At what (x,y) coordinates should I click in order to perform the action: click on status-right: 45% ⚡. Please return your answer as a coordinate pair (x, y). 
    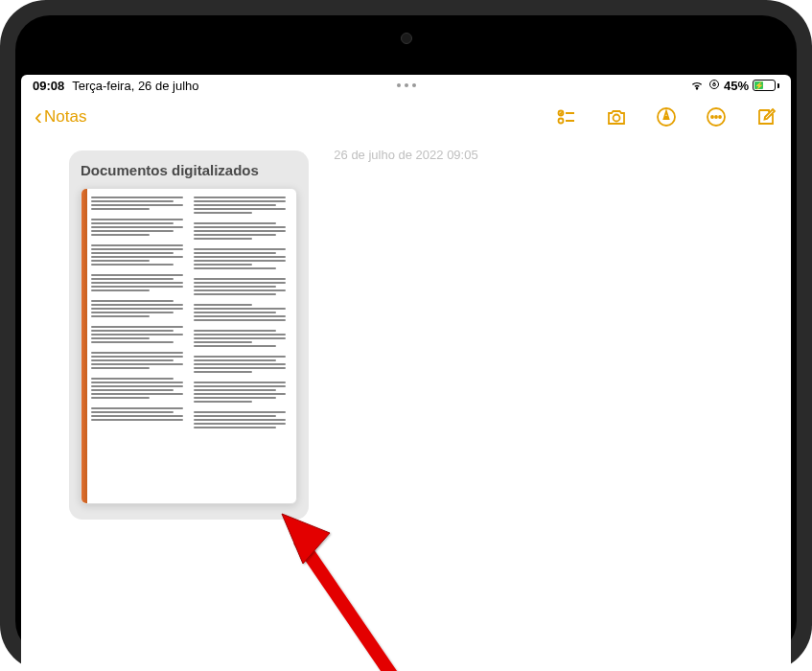
    Looking at the image, I should click on (734, 86).